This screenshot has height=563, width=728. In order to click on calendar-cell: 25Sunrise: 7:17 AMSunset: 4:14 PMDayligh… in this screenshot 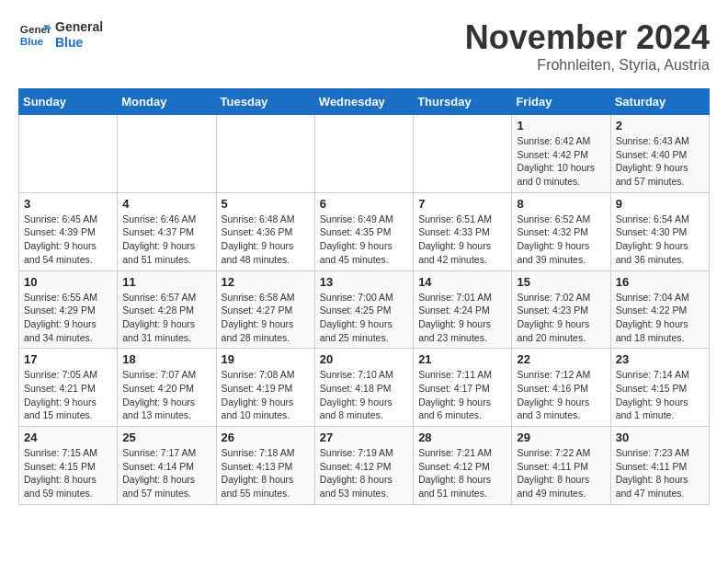, I will do `click(167, 465)`.